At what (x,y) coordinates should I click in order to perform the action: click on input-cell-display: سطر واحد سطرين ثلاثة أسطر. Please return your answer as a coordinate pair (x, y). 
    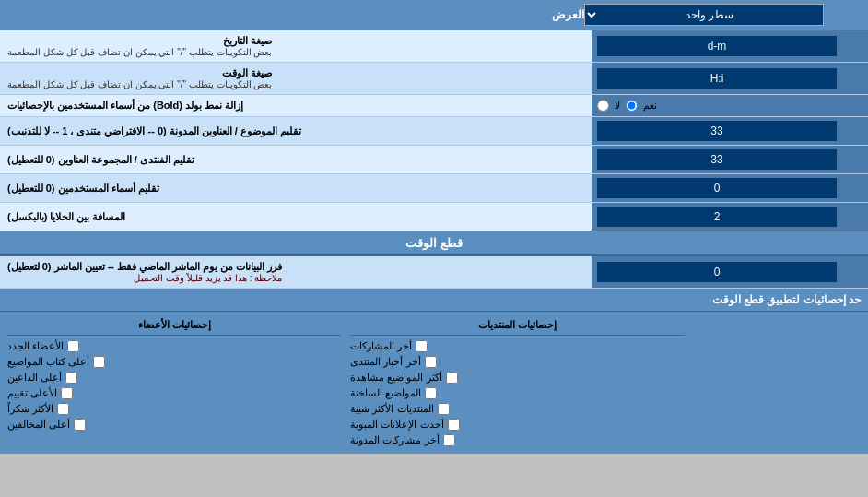
    Looking at the image, I should click on (722, 15).